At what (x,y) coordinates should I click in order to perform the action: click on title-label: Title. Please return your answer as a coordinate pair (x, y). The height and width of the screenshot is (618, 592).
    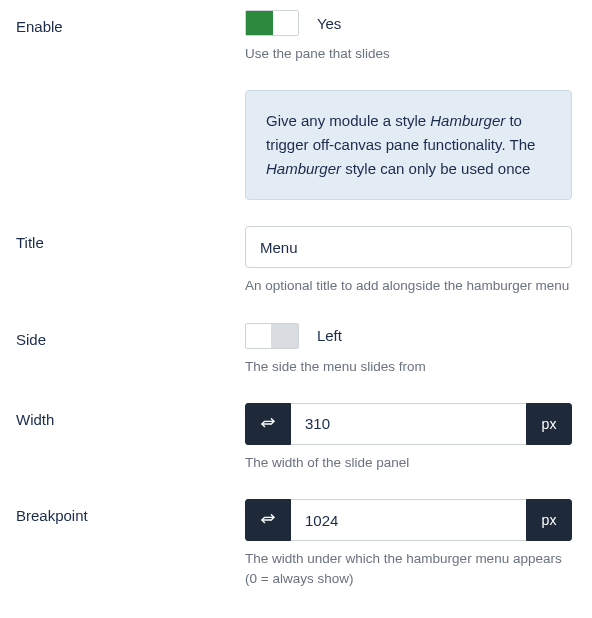
    Looking at the image, I should click on (128, 261).